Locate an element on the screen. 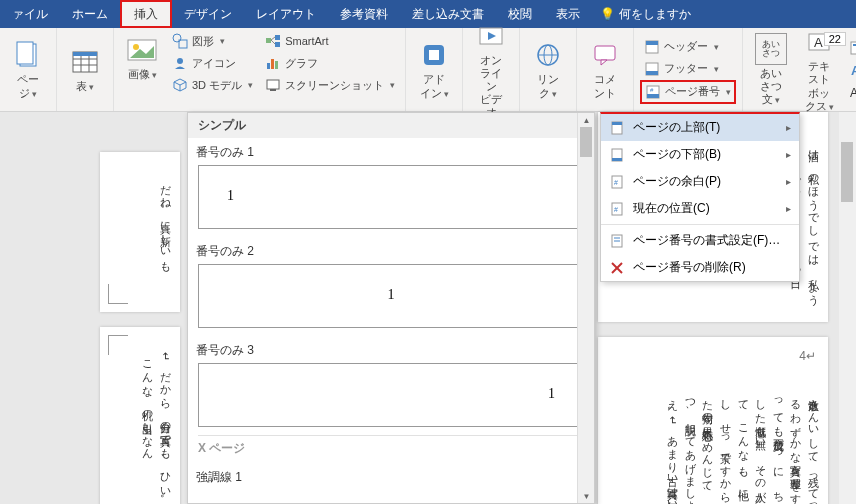  addins-button: アドイン▾ is located at coordinates (434, 69).